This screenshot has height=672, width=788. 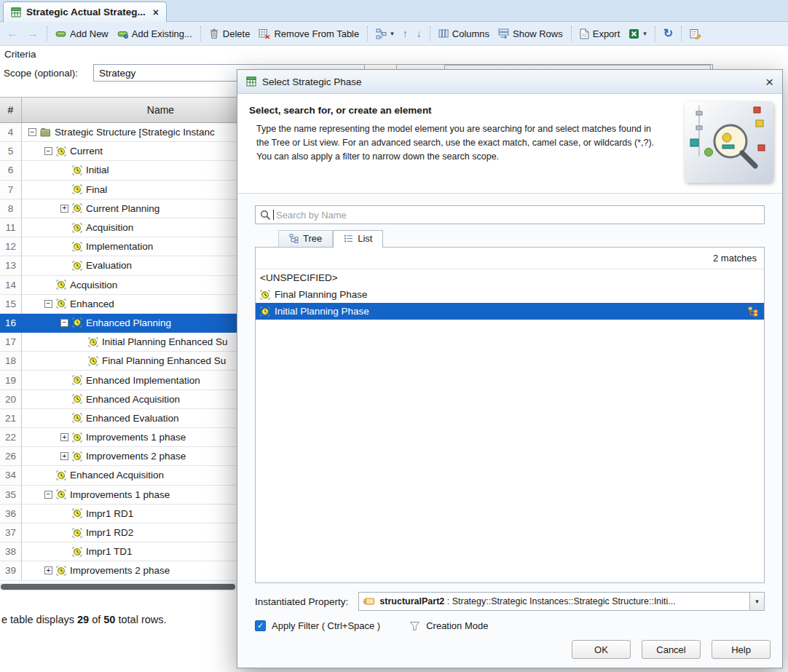 What do you see at coordinates (309, 33) in the screenshot?
I see `remove-from-table-button: Remove From Table` at bounding box center [309, 33].